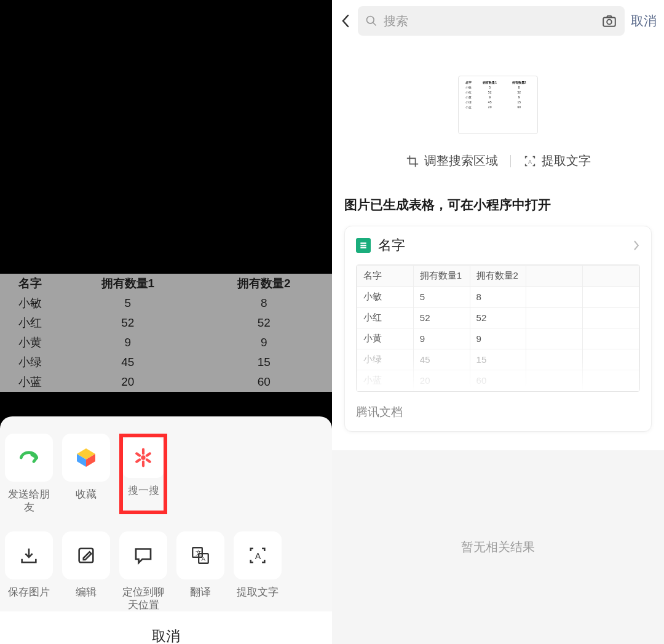 Image resolution: width=664 pixels, height=644 pixels. I want to click on doc-title: 名字, so click(502, 245).